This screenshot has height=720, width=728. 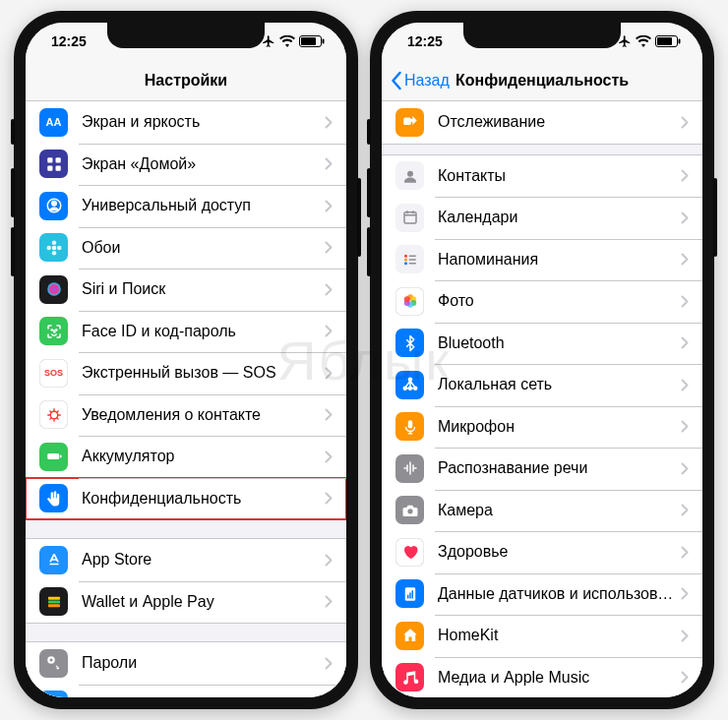 What do you see at coordinates (53, 663) in the screenshot?
I see `passwords-icon` at bounding box center [53, 663].